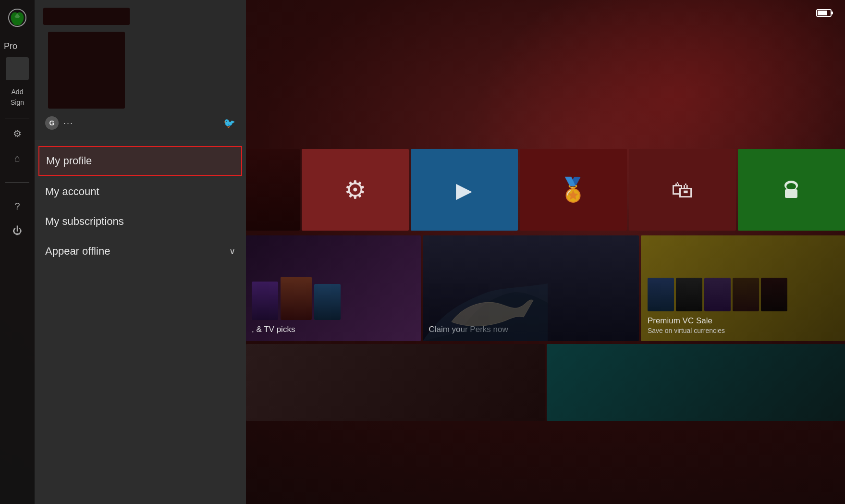 This screenshot has height=504, width=845. Describe the element at coordinates (743, 288) in the screenshot. I see `tile-sale: Premium VC Sale Save on virtual currenci…` at that location.